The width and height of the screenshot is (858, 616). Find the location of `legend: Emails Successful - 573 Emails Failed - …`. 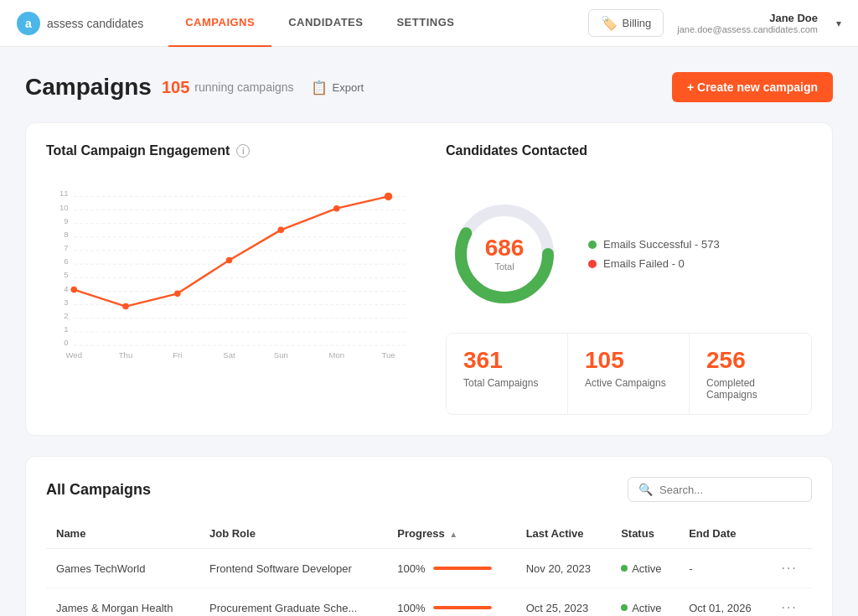

legend: Emails Successful - 573 Emails Failed - … is located at coordinates (654, 254).